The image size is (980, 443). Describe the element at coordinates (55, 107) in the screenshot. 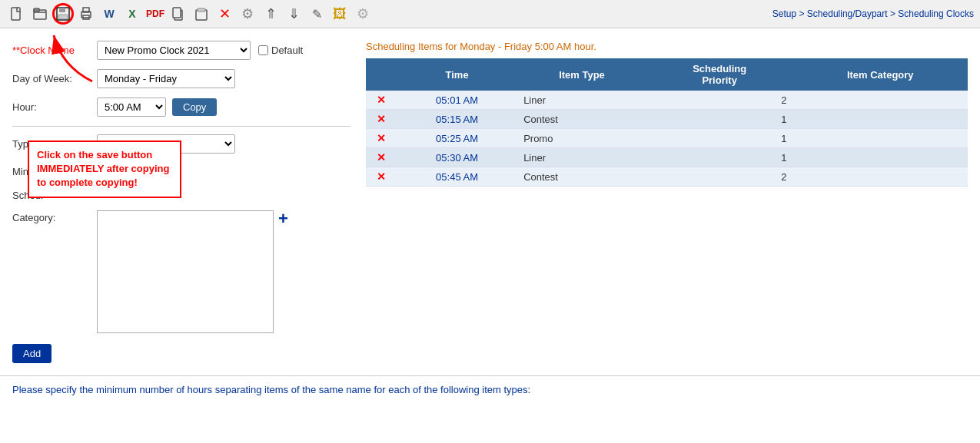

I see `hour-label: Hour:` at that location.